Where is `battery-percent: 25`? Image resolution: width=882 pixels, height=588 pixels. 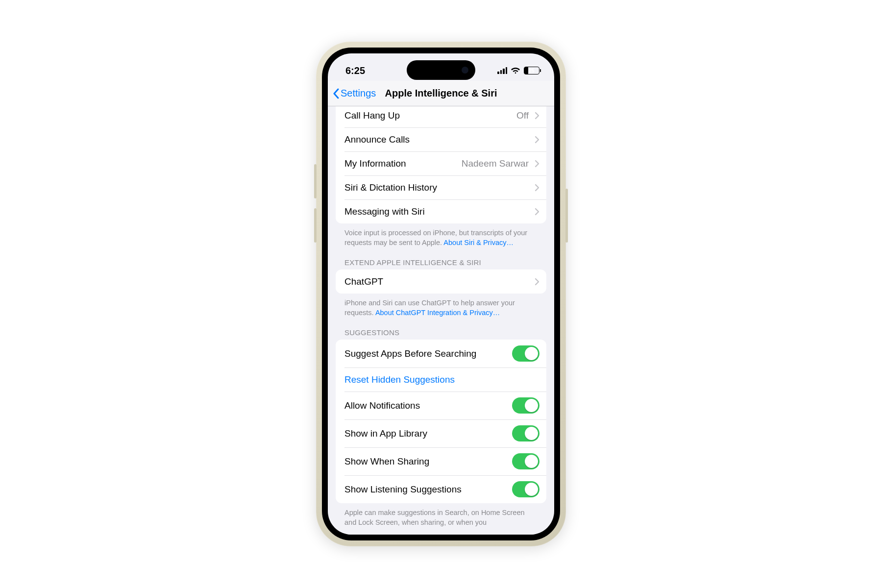 battery-percent: 25 is located at coordinates (532, 71).